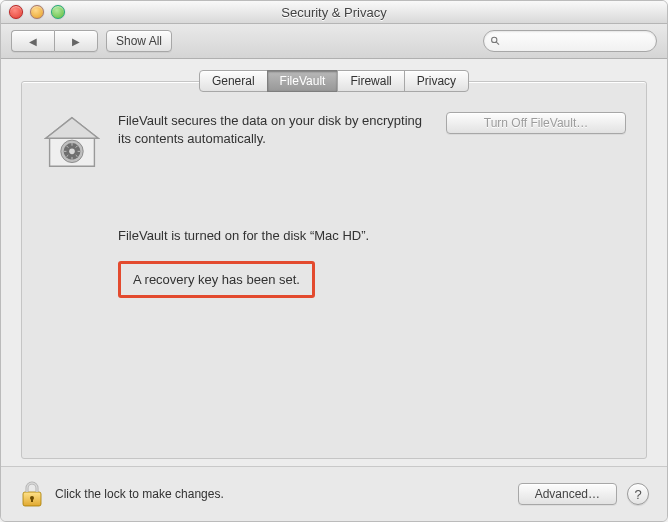  I want to click on tab-general: General, so click(234, 81).